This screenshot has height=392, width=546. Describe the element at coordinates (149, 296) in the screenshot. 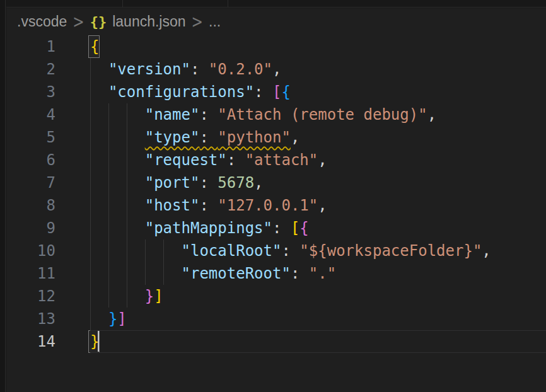

I see `code-token: }` at that location.